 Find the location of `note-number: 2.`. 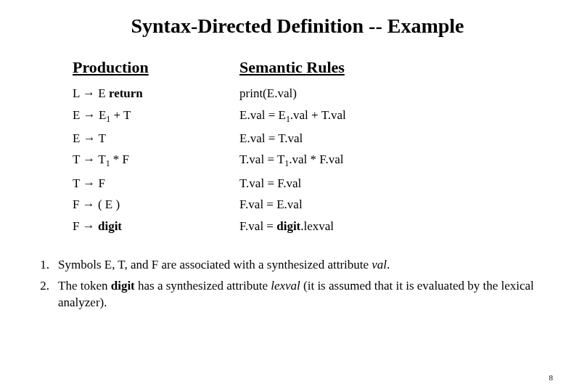

note-number: 2. is located at coordinates (47, 295).